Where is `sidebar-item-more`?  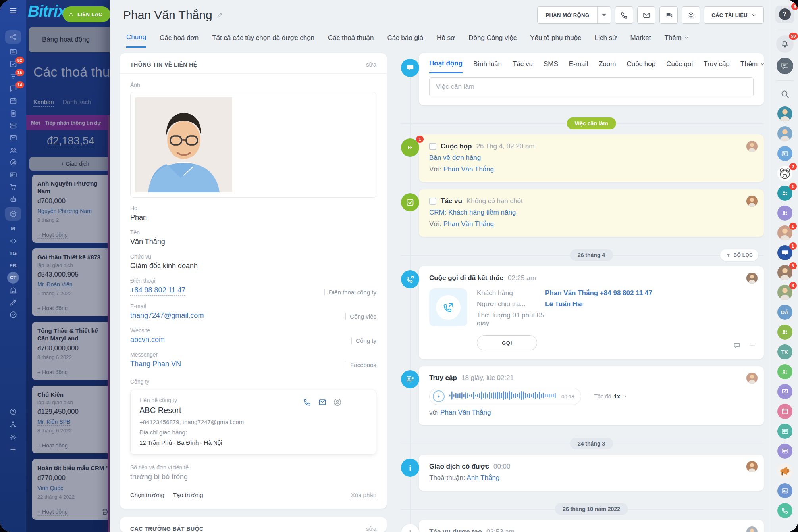
sidebar-item-more is located at coordinates (13, 315).